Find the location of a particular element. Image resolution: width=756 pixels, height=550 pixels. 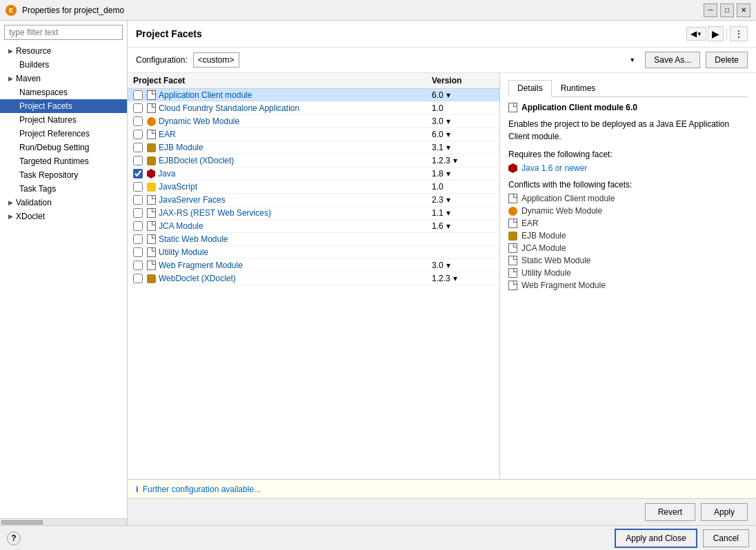

table-row: Cloud Foundry Standalone Application 1.0 is located at coordinates (313, 109).